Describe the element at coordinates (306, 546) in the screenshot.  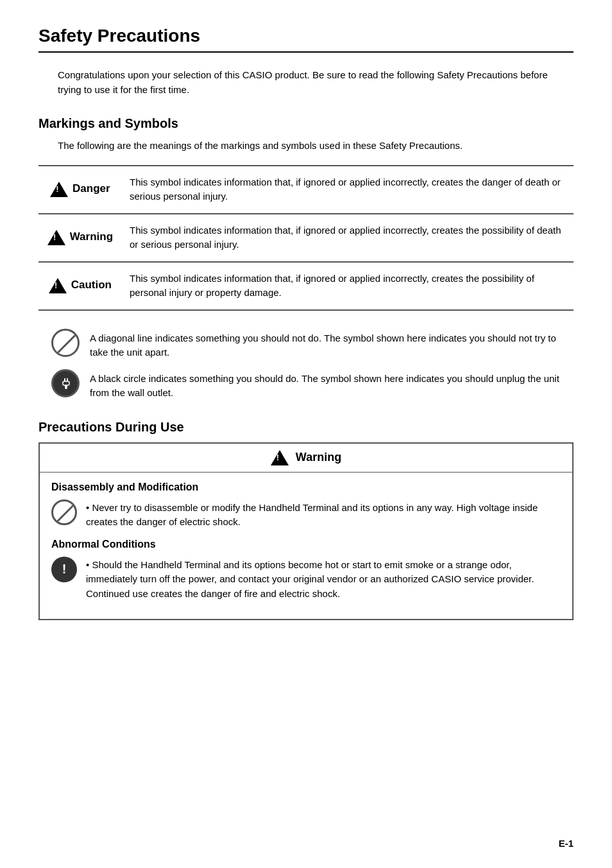
I see `warning-box-body: Disassembly and Modification • Never try…` at that location.